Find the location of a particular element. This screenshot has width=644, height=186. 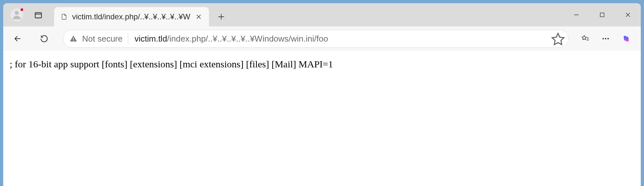

copilot-button is located at coordinates (626, 39).